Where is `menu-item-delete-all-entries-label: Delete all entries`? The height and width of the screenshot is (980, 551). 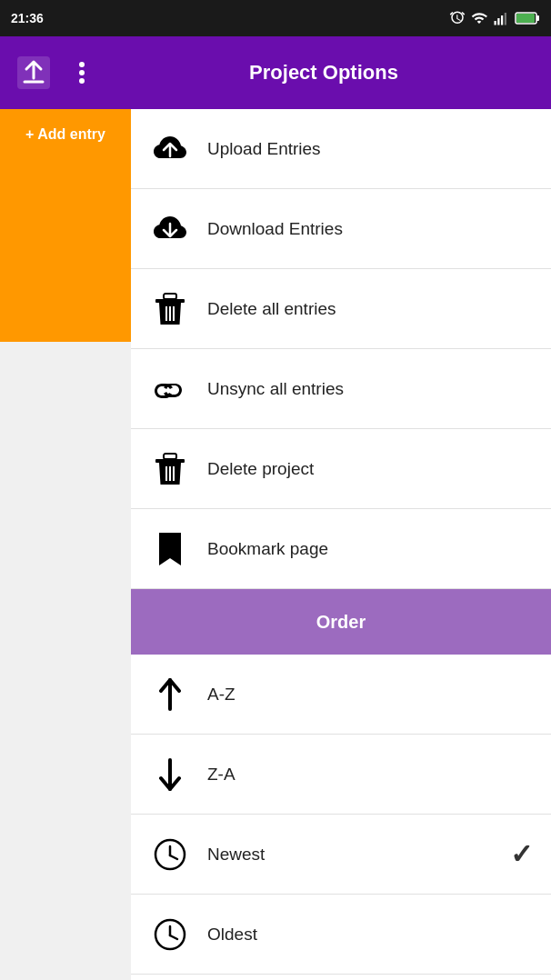
menu-item-delete-all-entries-label: Delete all entries is located at coordinates (272, 309).